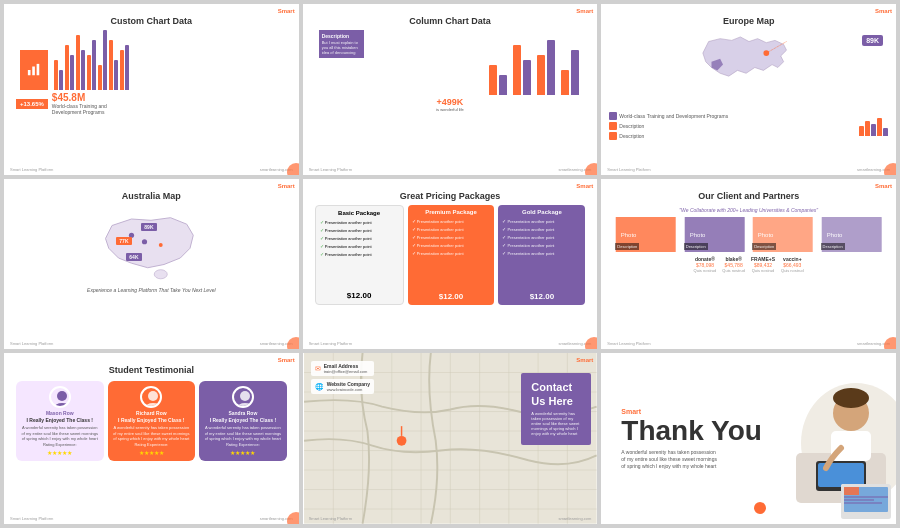  What do you see at coordinates (764, 270) in the screenshot?
I see `logo-3-sub: Quis nostrud` at bounding box center [764, 270].